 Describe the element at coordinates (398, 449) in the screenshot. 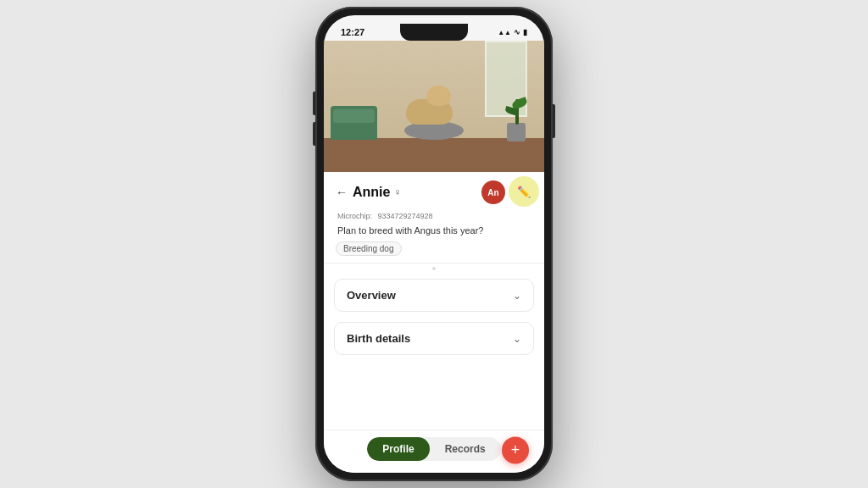

I see `tab-profile: Profile` at that location.